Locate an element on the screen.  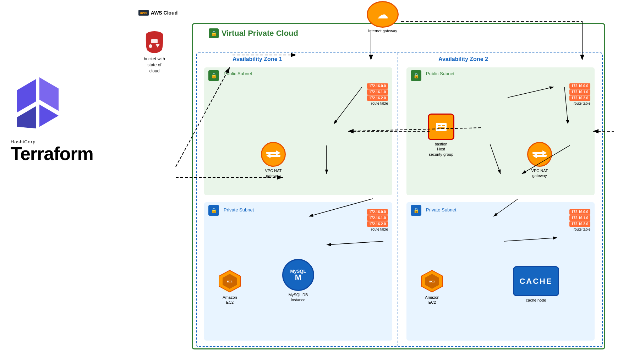
bastion-server-icon is located at coordinates (441, 127).